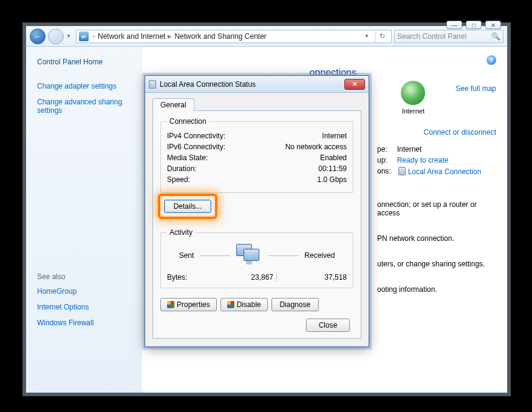 The width and height of the screenshot is (532, 412). Describe the element at coordinates (257, 258) in the screenshot. I see `activity-group: Activity Sent Received Bytes: 23,867 37,…` at that location.